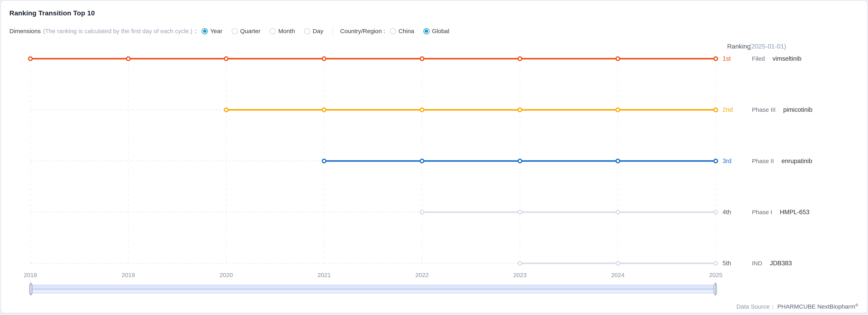 This screenshot has width=868, height=315. Describe the element at coordinates (757, 263) in the screenshot. I see `rank-row-5th: 5th IND JDB383` at that location.